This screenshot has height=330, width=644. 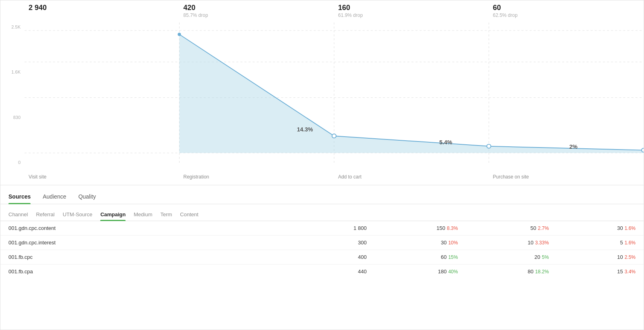 What do you see at coordinates (617, 228) in the screenshot?
I see `row-purchase-cell-0: 30 1.6%` at bounding box center [617, 228].